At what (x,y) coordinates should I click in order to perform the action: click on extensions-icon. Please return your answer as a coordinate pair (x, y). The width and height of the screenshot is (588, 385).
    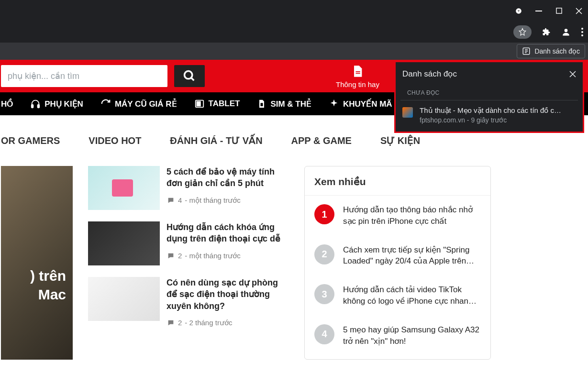
    Looking at the image, I should click on (546, 32).